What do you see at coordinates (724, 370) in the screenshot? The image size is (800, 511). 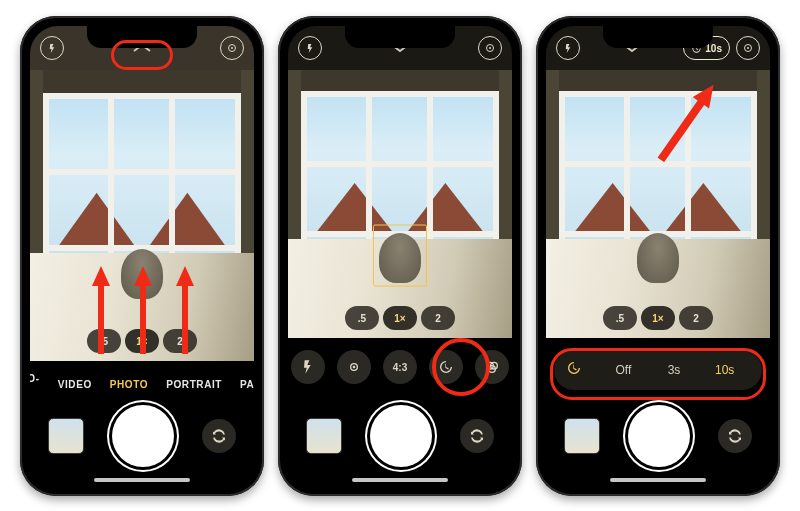 I see `timer-option-10s: 10s` at bounding box center [724, 370].